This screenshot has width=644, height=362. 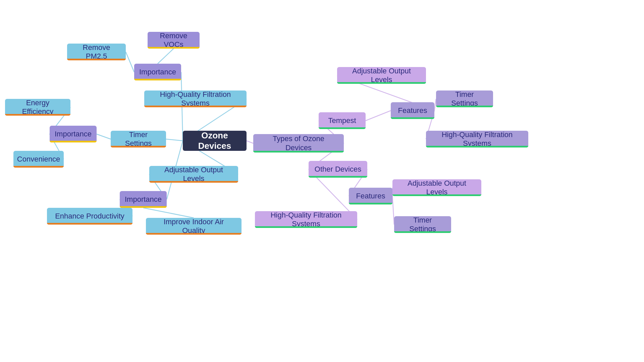 I want to click on hq-filter-bot-node: High-Quality Filtration Systems, so click(x=306, y=220).